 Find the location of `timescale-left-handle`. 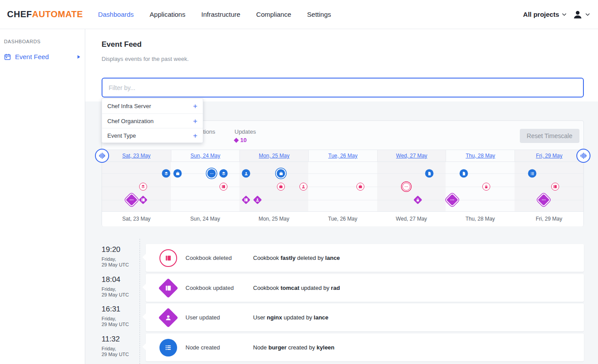

timescale-left-handle is located at coordinates (102, 156).